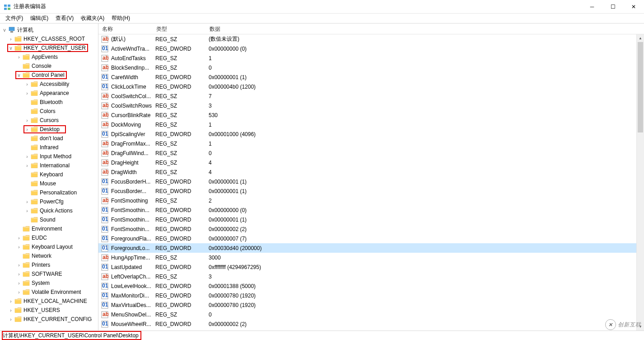 The height and width of the screenshot is (340, 644). I want to click on tree-cursors: Cursors, so click(49, 120).